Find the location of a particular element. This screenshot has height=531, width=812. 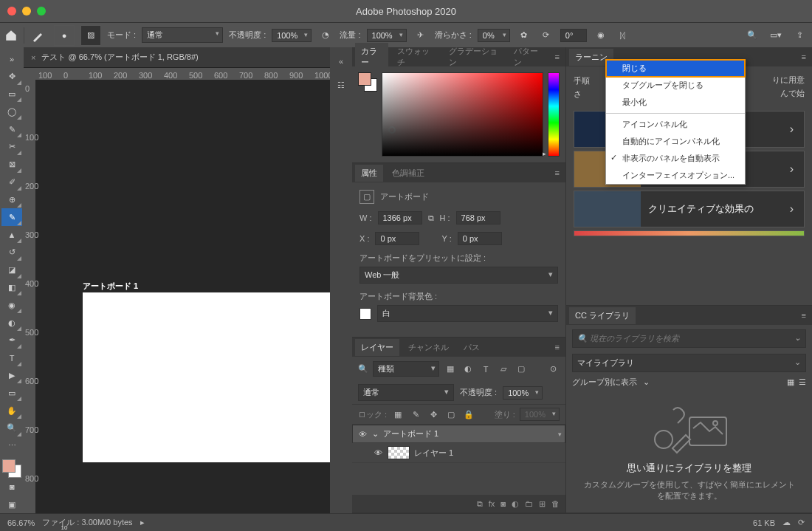

lock-pixels-icon: ✎ is located at coordinates (416, 414).